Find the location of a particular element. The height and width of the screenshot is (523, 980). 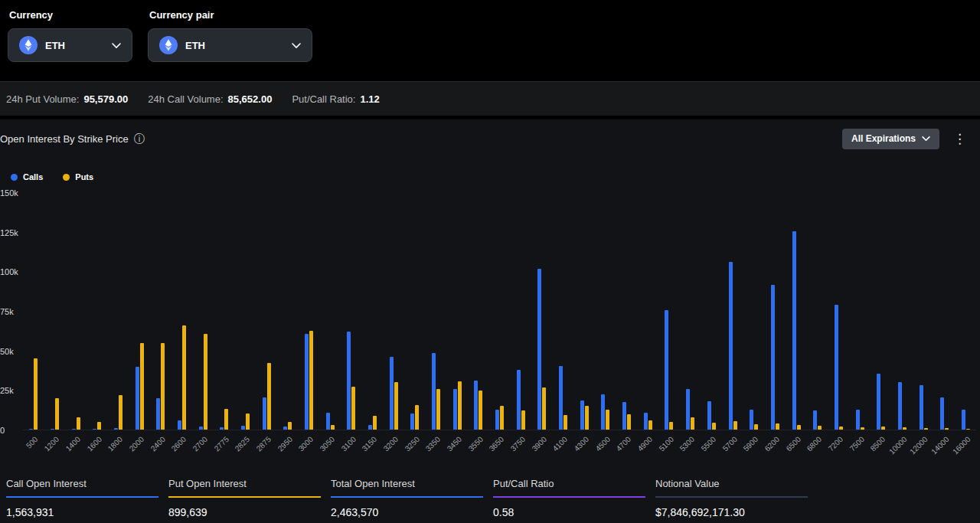

bar-group: 5500 is located at coordinates (712, 311).